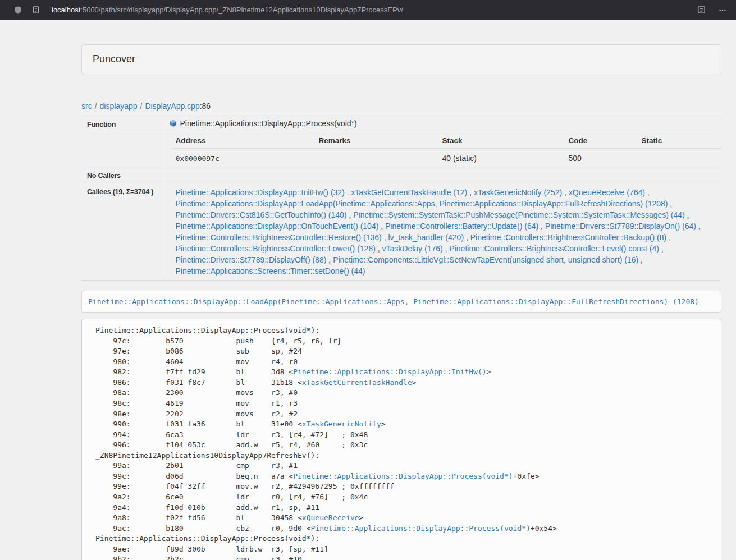  Describe the element at coordinates (461, 226) in the screenshot. I see `callee-link: Pinetime::Controllers::Battery::Update()…` at that location.